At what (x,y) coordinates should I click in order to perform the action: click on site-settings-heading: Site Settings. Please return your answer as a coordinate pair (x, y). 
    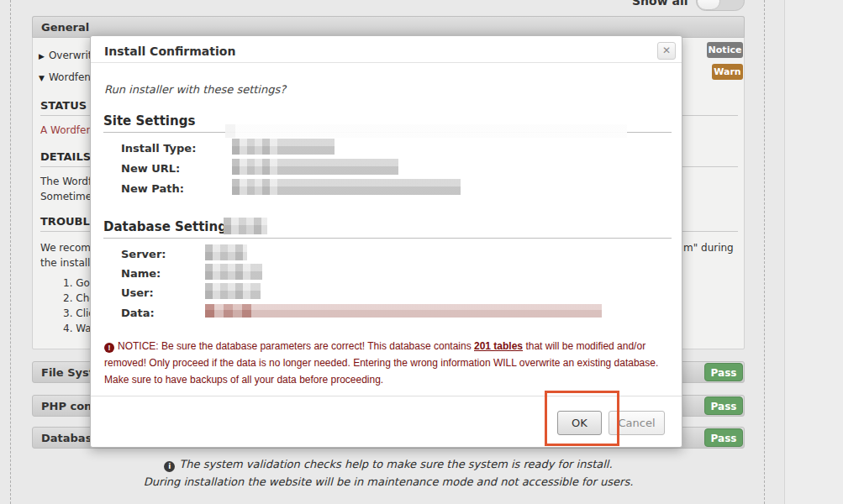
    Looking at the image, I should click on (150, 121).